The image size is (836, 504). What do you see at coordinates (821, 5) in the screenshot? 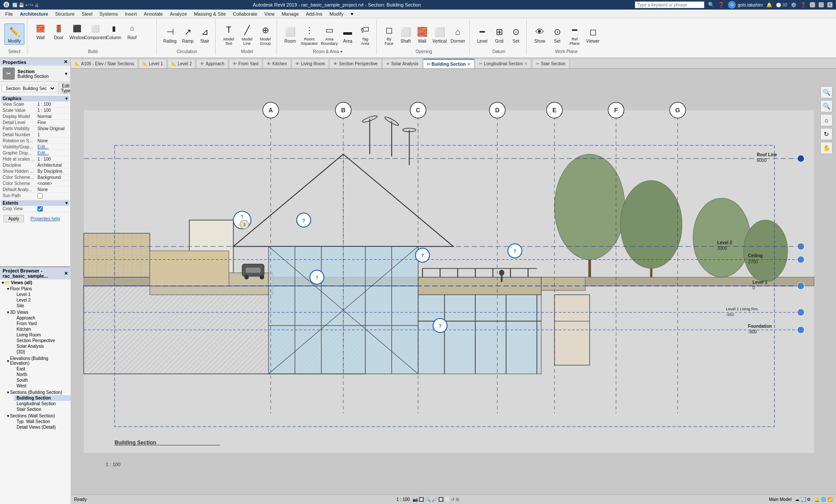
I see `maximize-button: □` at bounding box center [821, 5].